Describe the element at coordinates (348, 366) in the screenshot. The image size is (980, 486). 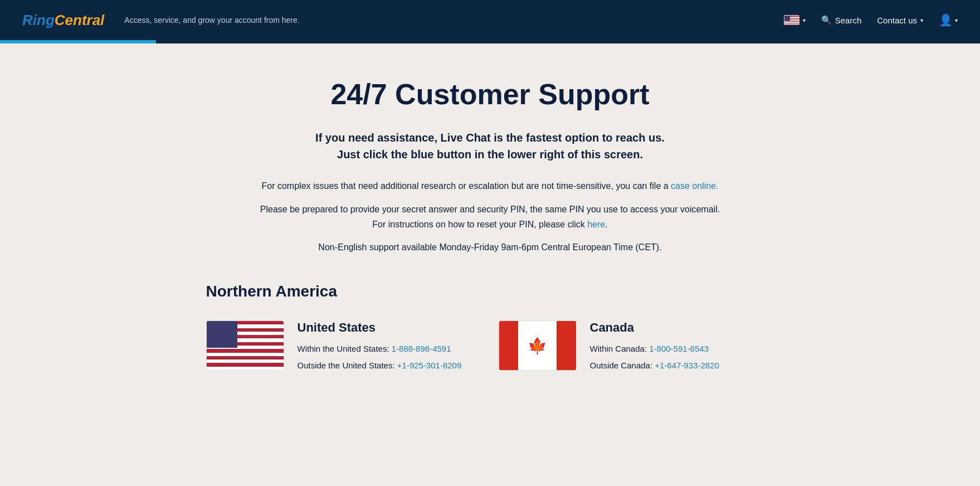
I see `phone-label: Outside the United States:` at that location.